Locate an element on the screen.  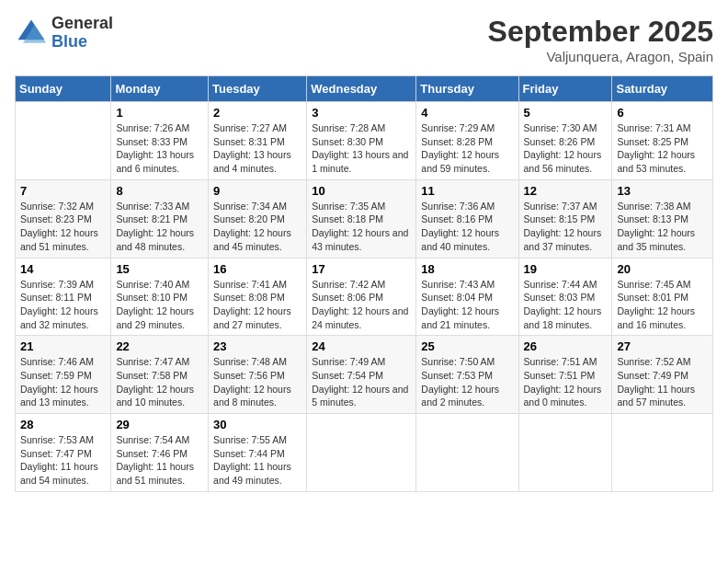
day-cell-24: 24Sunrise: 7:49 AMSunset: 7:54 PMDayligh… is located at coordinates (362, 375).